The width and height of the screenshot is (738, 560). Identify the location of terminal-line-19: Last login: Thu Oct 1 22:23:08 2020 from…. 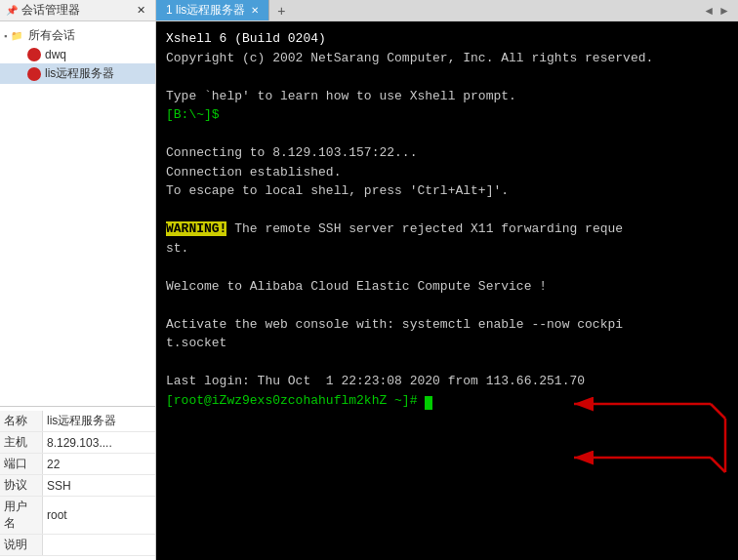
(447, 381).